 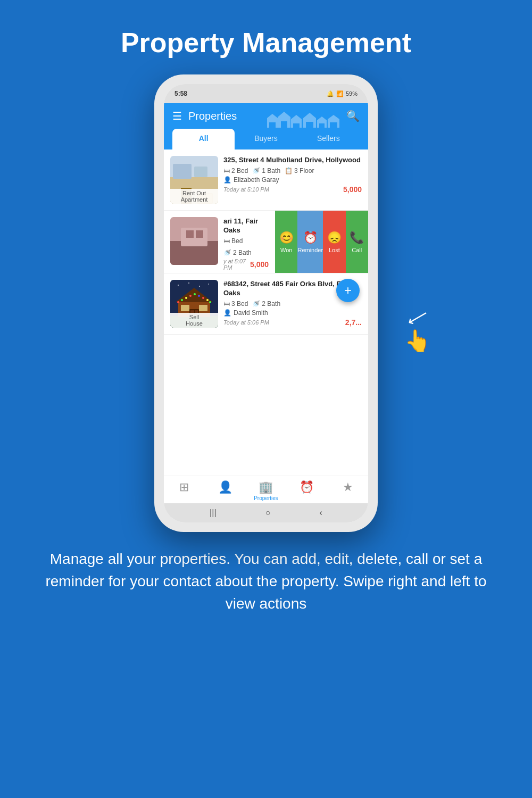 What do you see at coordinates (246, 189) in the screenshot?
I see `time-1: Today at 5:10 PM` at bounding box center [246, 189].